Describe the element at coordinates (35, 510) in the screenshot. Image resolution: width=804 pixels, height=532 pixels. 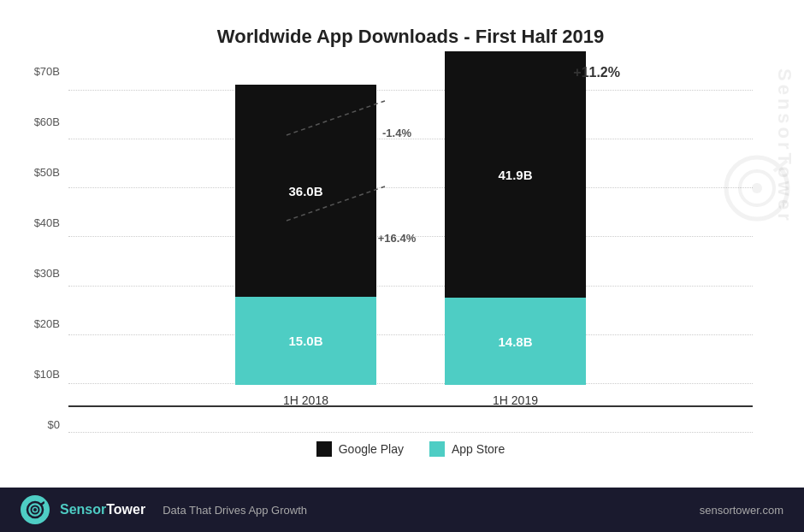
I see `footer-logo-icon` at that location.